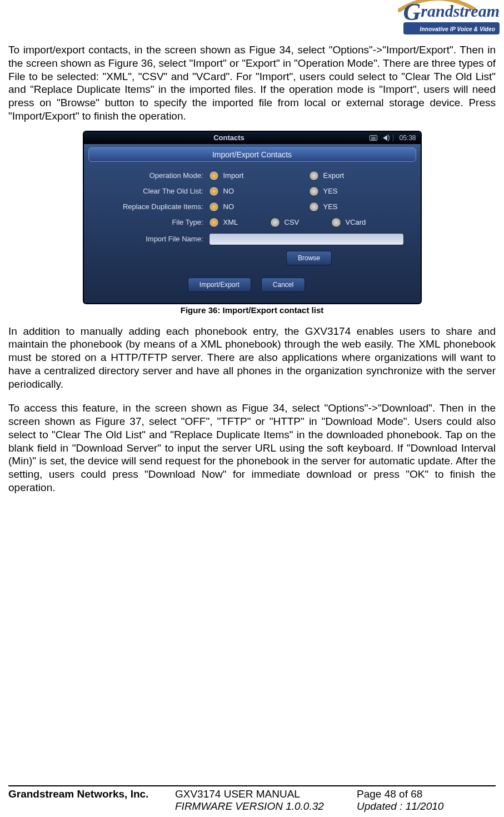  What do you see at coordinates (334, 176) in the screenshot?
I see `opt-export-label: Export` at bounding box center [334, 176].